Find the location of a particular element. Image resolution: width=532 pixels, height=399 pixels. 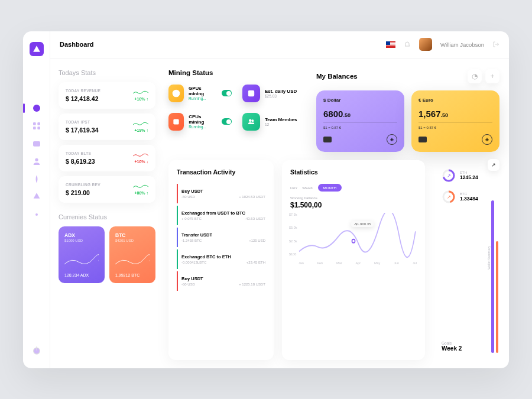

stats-heading: Todays Stats is located at coordinates (107, 73).